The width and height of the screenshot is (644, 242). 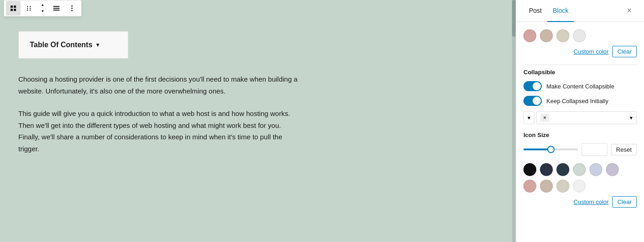 I want to click on dropdown-left-chevron: ▾, so click(x=529, y=118).